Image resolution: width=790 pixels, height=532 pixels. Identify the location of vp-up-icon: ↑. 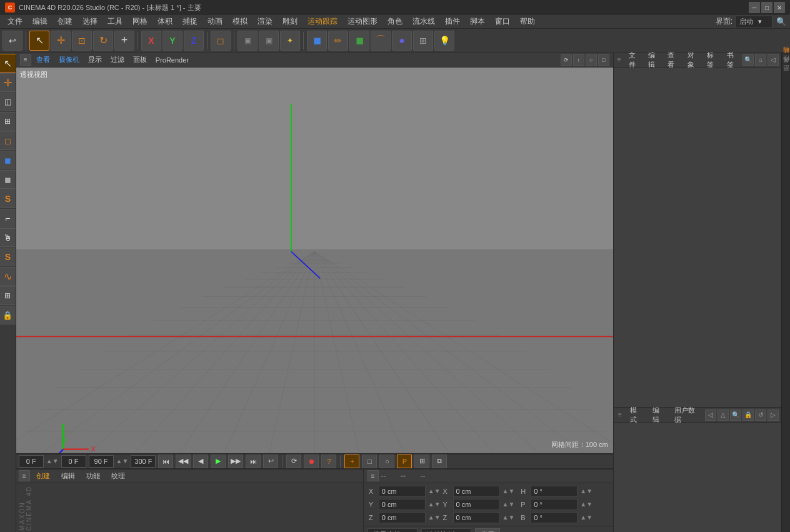
(579, 60).